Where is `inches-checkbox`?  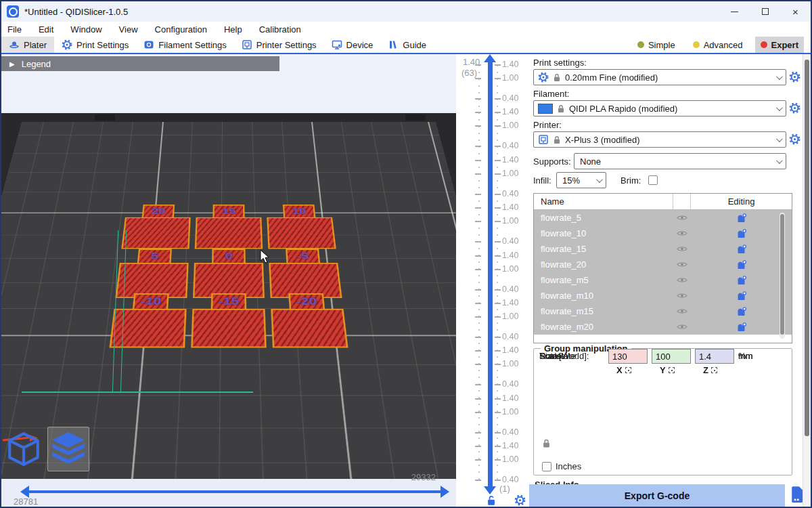
inches-checkbox is located at coordinates (547, 467).